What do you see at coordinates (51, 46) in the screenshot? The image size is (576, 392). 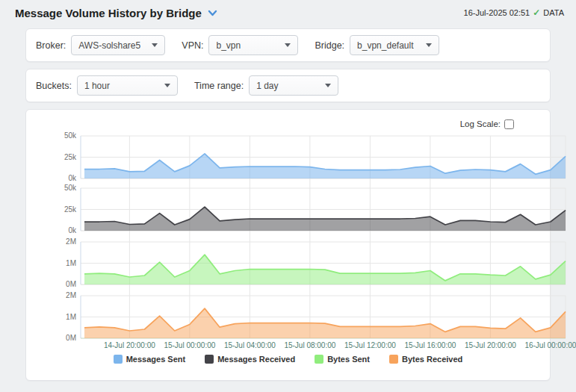 I see `broker-label: Broker:` at bounding box center [51, 46].